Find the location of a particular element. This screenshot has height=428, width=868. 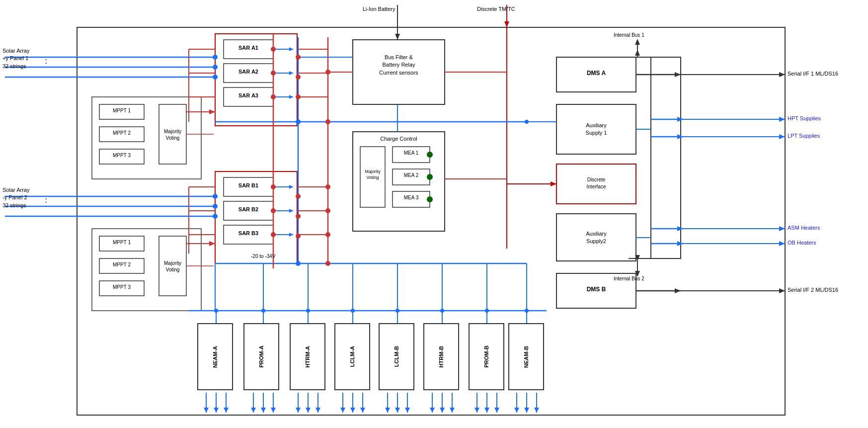

internal-bus-1-label: Internal Bus 1 is located at coordinates (629, 35).